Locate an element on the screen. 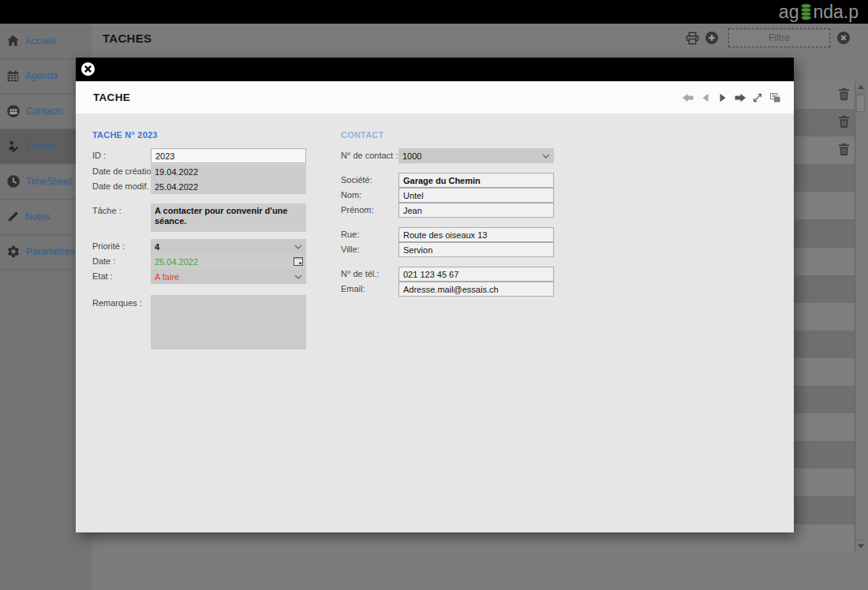 The height and width of the screenshot is (590, 868). duplicate-button is located at coordinates (775, 98).